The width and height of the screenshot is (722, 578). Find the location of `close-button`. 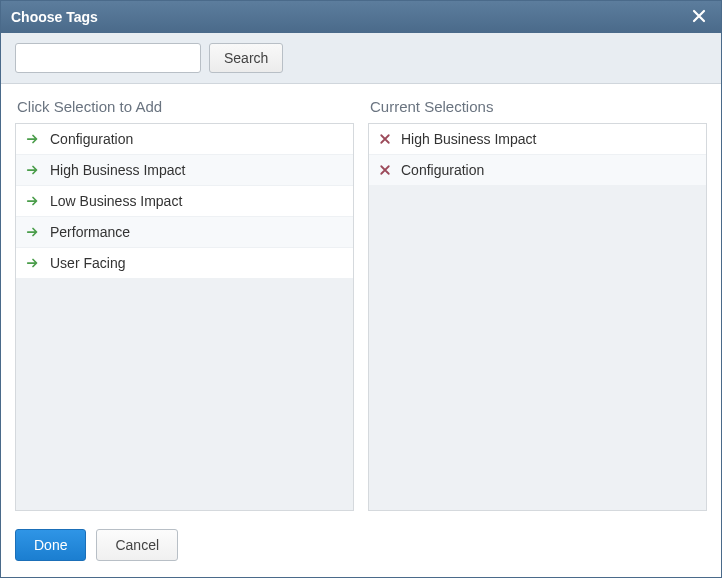

close-button is located at coordinates (699, 18).